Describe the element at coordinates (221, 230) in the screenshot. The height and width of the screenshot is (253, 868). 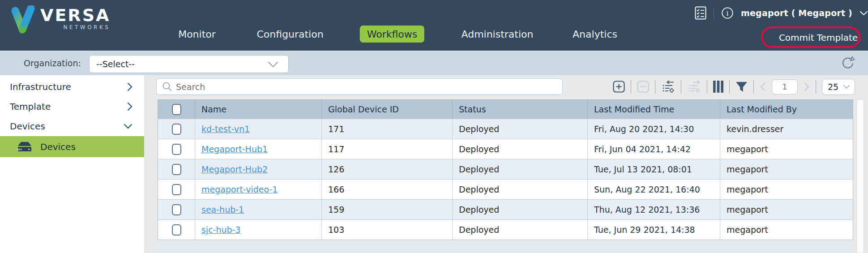
I see `device-link: sjc-hub-3` at that location.